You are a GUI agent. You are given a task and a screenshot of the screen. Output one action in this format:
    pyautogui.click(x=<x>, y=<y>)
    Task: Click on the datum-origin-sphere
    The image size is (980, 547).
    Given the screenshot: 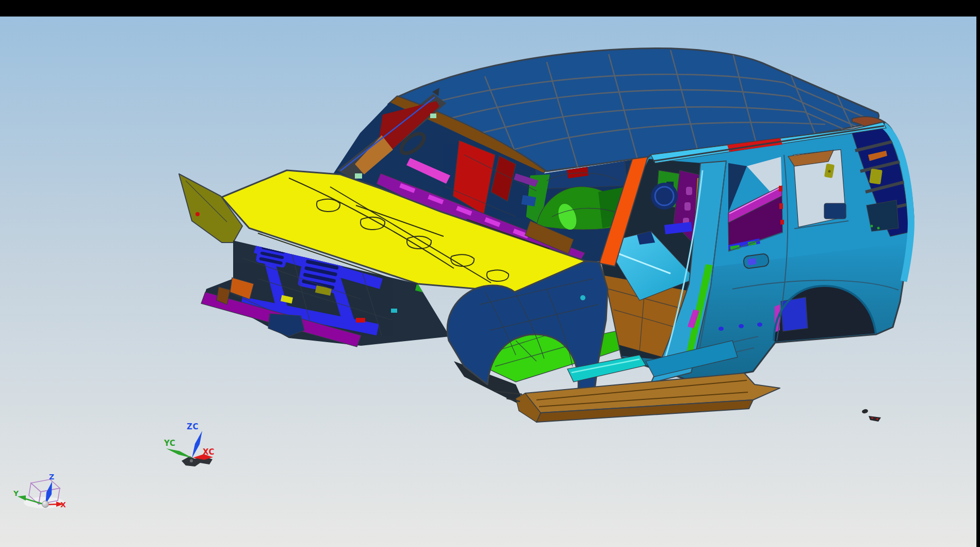 What is the action you would take?
    pyautogui.click(x=45, y=505)
    